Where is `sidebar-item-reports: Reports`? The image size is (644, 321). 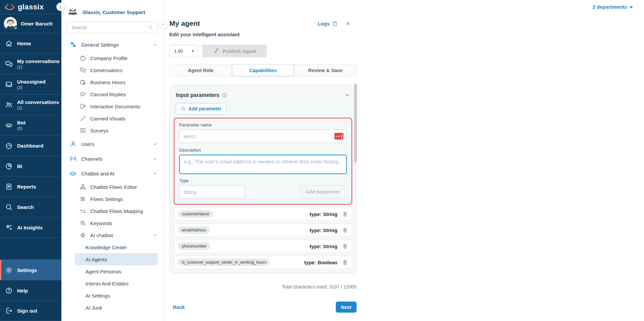 sidebar-item-reports: Reports is located at coordinates (31, 186).